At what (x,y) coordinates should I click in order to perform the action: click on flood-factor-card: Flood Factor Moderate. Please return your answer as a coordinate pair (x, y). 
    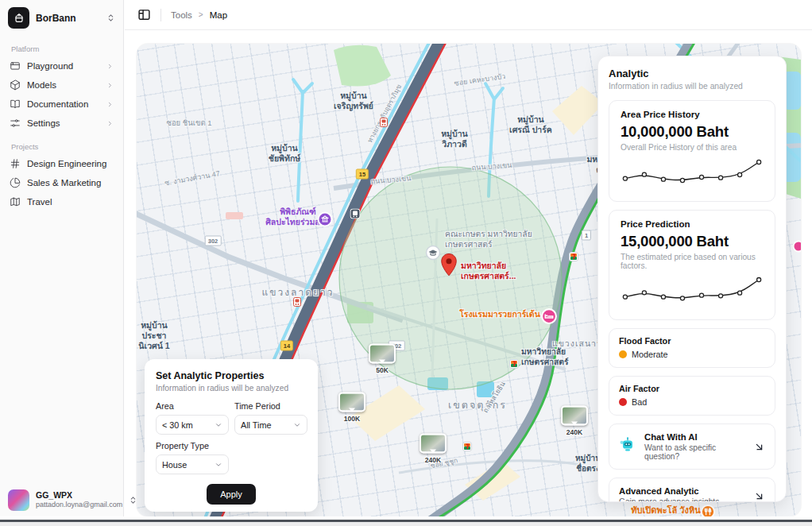
    Looking at the image, I should click on (692, 348).